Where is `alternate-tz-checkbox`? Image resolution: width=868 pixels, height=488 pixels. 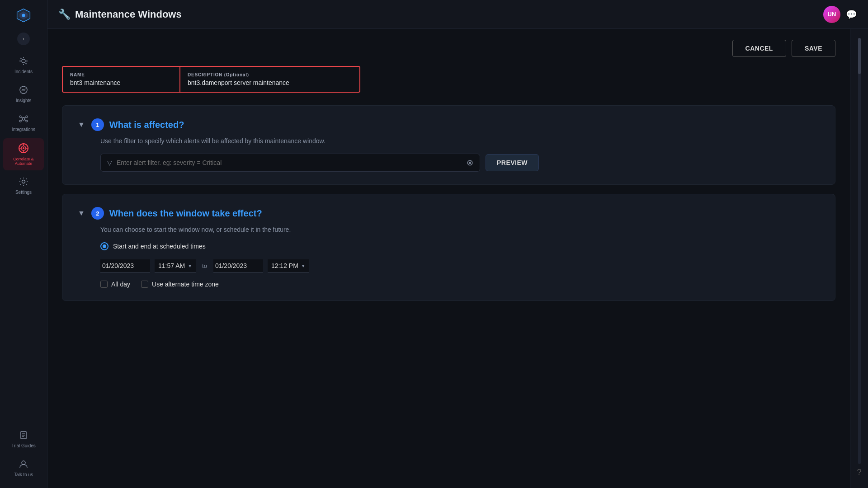
alternate-tz-checkbox is located at coordinates (145, 284).